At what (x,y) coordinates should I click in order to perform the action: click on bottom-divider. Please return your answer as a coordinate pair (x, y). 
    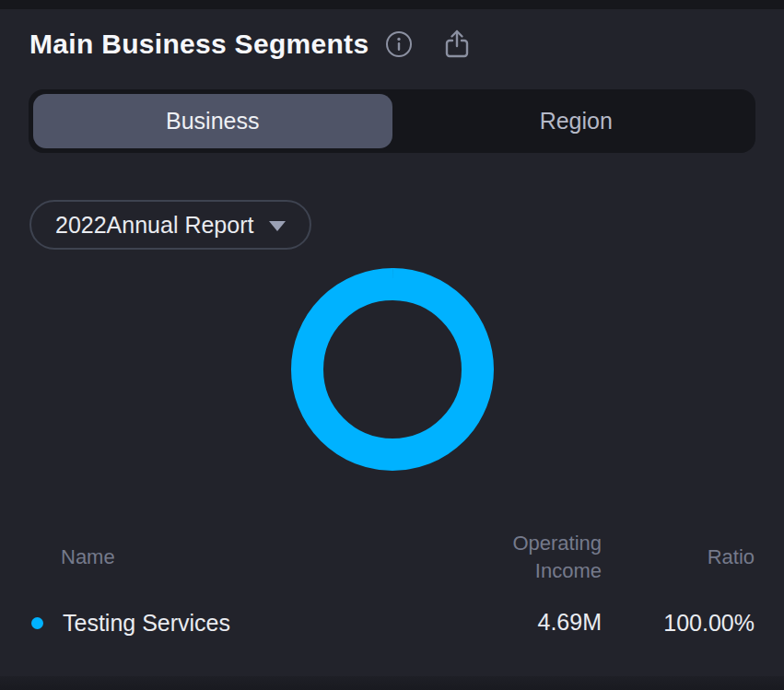
    Looking at the image, I should click on (392, 684).